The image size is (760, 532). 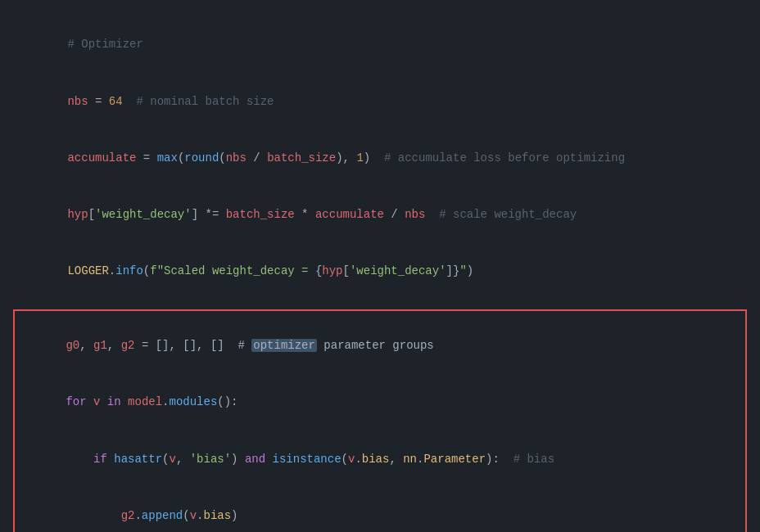 I want to click on line-hyp-weight: hyp['weight_decay'] *= batch_size * accu…, so click(x=380, y=214).